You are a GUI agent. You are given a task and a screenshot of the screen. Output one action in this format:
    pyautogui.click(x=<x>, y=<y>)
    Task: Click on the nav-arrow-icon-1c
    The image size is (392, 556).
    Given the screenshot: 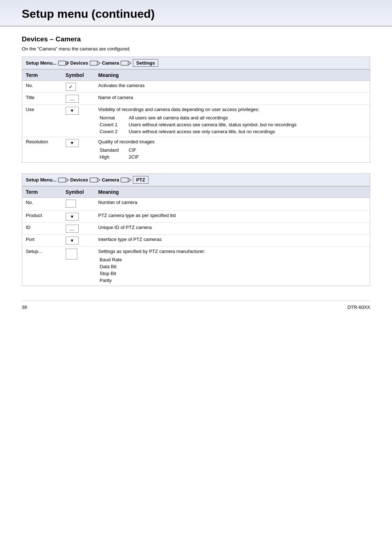 What is the action you would take?
    pyautogui.click(x=126, y=63)
    